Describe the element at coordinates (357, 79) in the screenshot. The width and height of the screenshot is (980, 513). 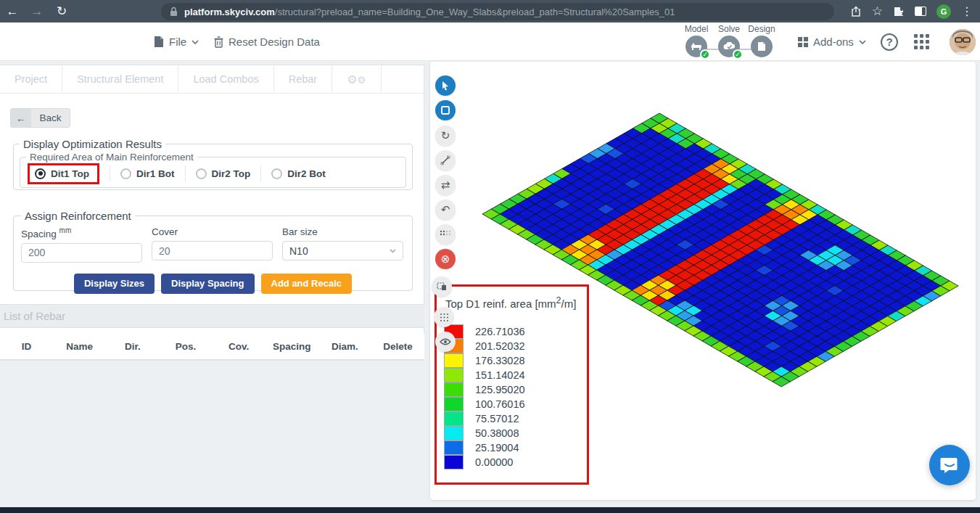
I see `tab-settings-gear: ⚙︎⚙︎` at that location.